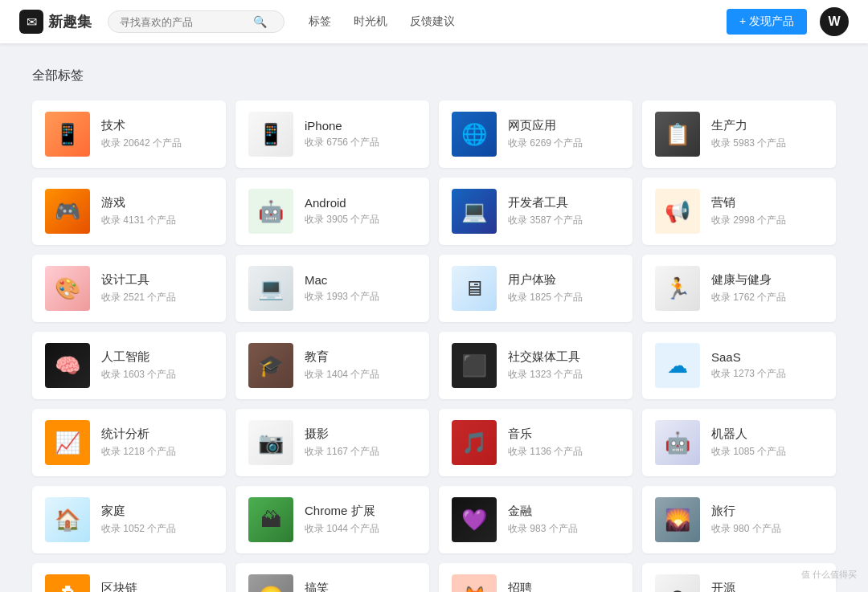 The width and height of the screenshot is (868, 592). I want to click on tag-card-opensource: ⊙开源收录 632 个产品, so click(739, 578).